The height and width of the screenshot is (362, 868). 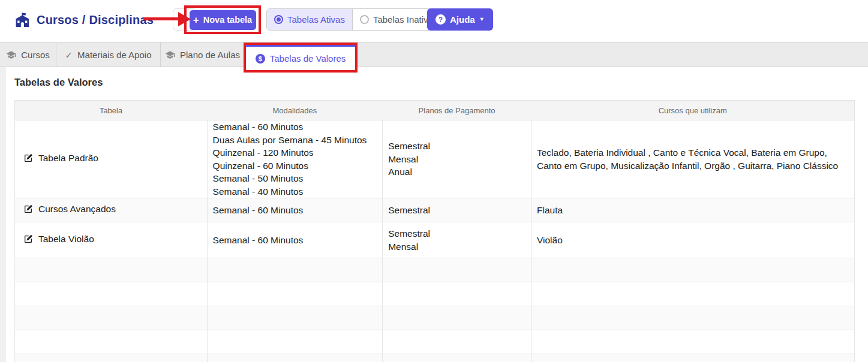 I want to click on tab-bar: Cursos ✓ Materiais de Apoio Plano de Aul…, so click(x=434, y=55).